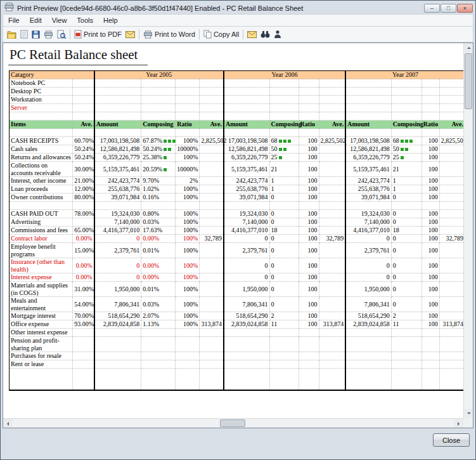 The height and width of the screenshot is (460, 476). I want to click on row-label: Meals and entertainment, so click(41, 305).